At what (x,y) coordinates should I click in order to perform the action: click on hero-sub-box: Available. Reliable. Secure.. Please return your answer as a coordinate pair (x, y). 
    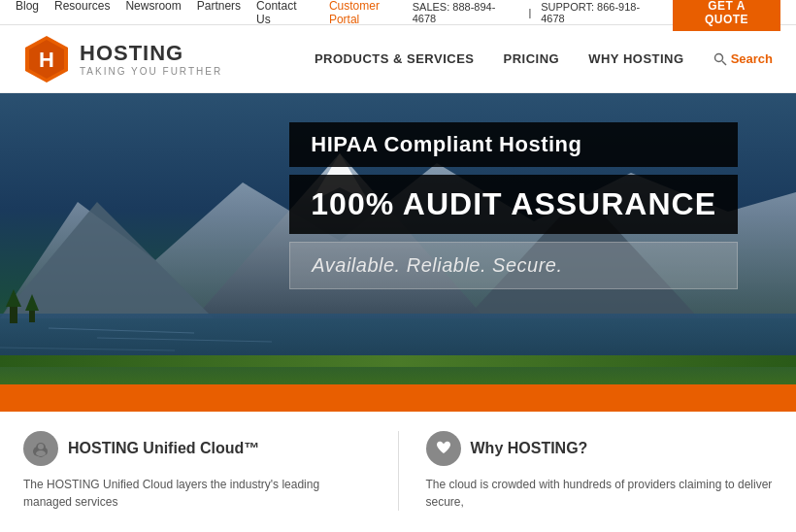
    Looking at the image, I should click on (514, 266).